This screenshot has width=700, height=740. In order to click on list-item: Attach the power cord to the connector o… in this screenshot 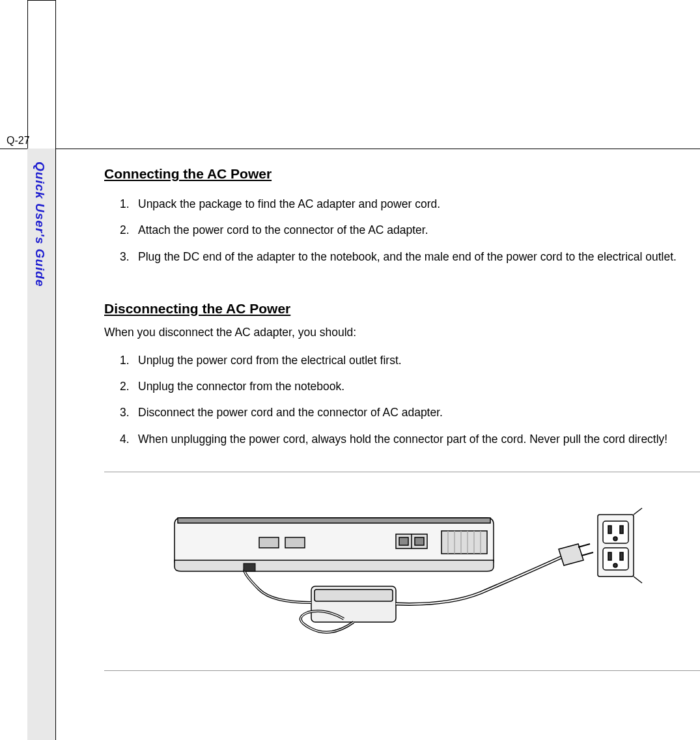, I will do `click(410, 230)`.